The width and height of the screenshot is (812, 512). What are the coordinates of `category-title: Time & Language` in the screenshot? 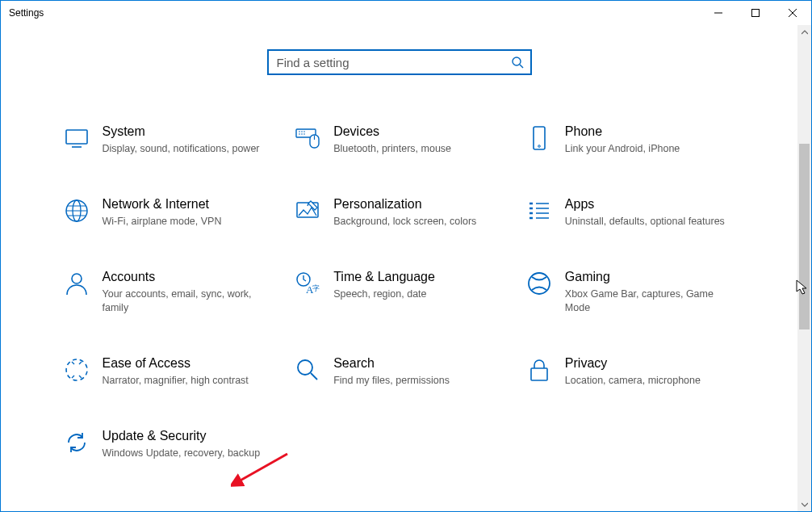 It's located at (418, 276).